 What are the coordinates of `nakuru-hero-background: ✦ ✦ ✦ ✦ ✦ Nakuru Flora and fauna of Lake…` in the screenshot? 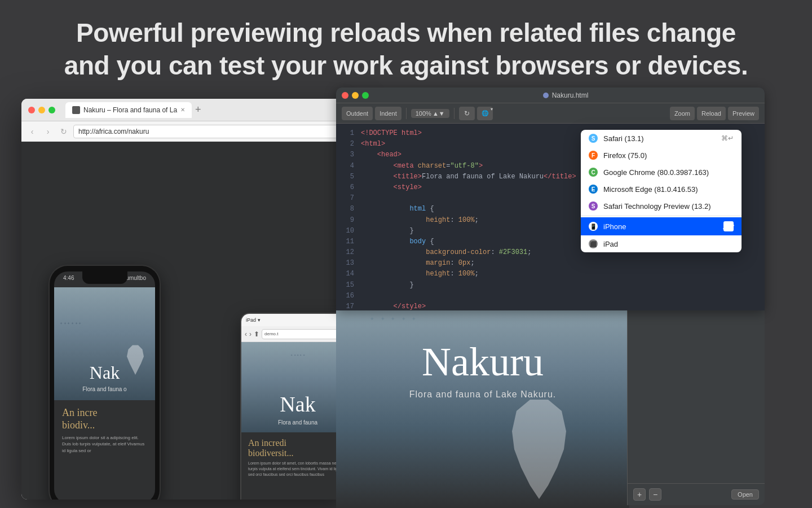 It's located at (483, 406).